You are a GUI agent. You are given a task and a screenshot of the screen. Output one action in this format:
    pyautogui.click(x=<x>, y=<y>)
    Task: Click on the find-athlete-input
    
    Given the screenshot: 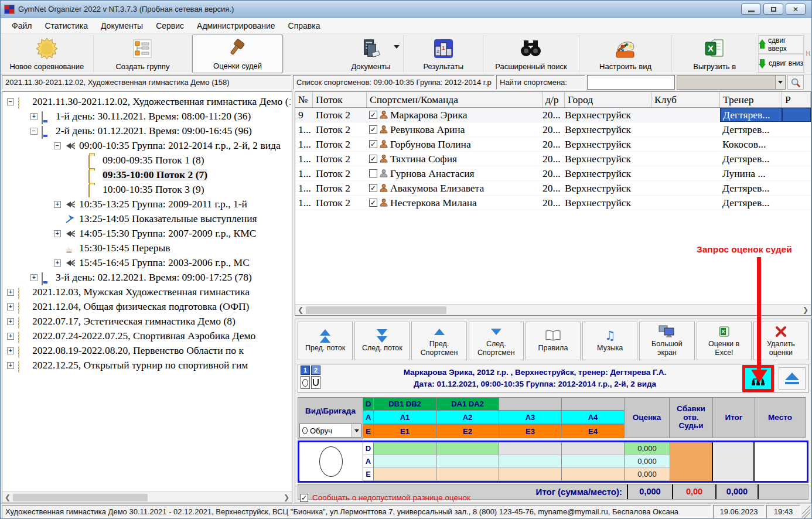 What is the action you would take?
    pyautogui.click(x=631, y=82)
    